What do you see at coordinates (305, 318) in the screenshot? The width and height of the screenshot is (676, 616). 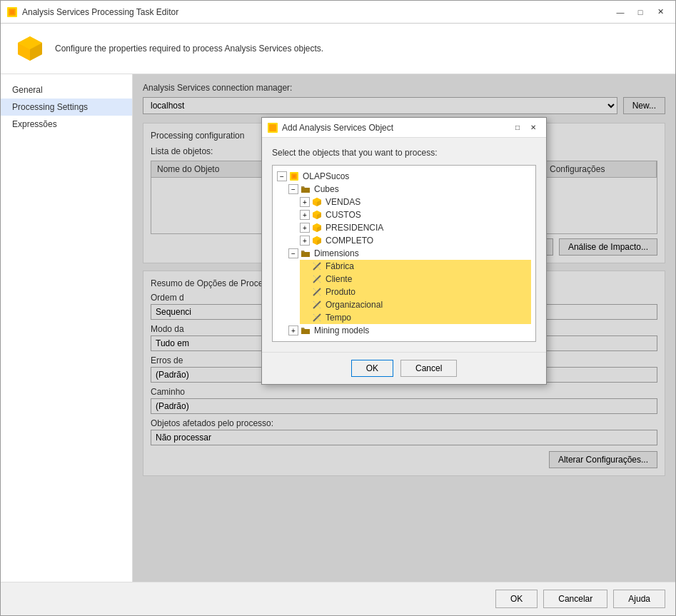 I see `tree-spacer-tempo` at bounding box center [305, 318].